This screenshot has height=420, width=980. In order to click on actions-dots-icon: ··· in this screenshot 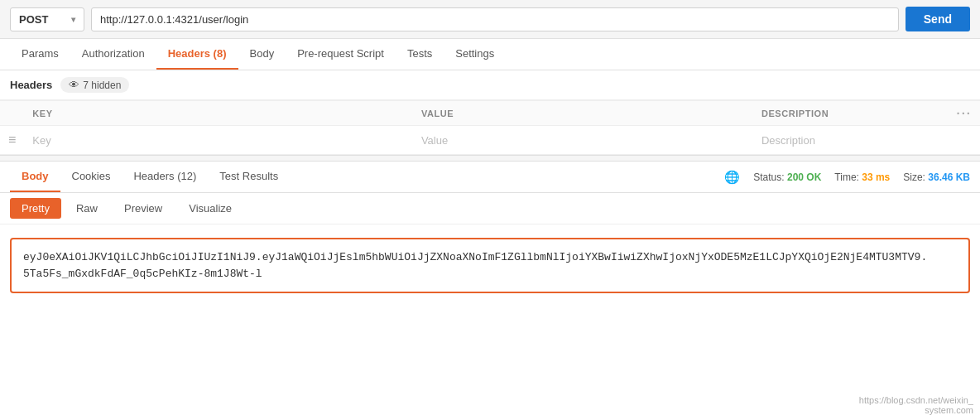, I will do `click(963, 113)`.